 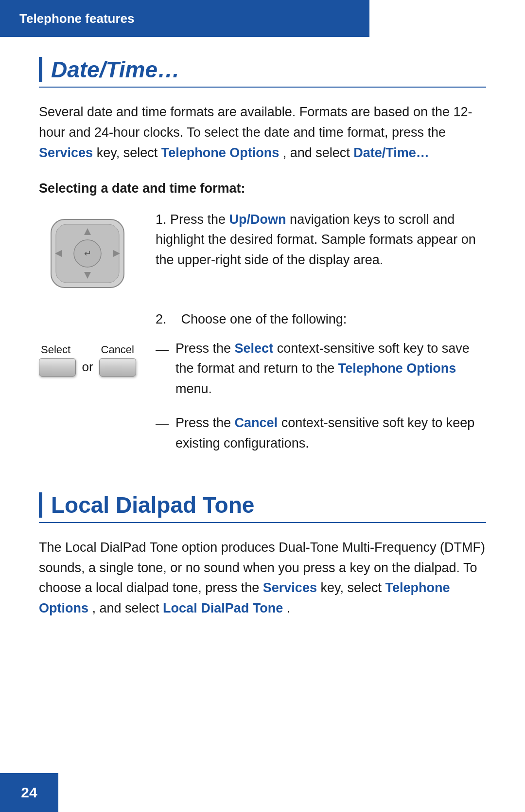 I want to click on bullet1-link-tel-opts: Telephone Options, so click(x=398, y=368).